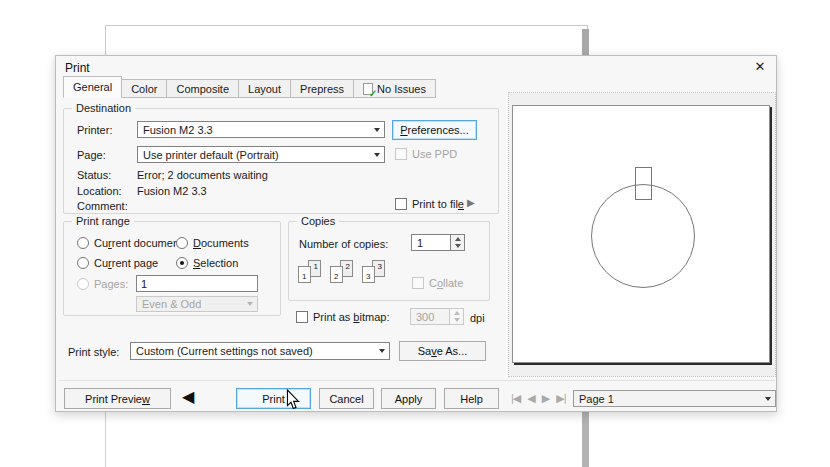  I want to click on cancel-button: Cancel, so click(346, 398).